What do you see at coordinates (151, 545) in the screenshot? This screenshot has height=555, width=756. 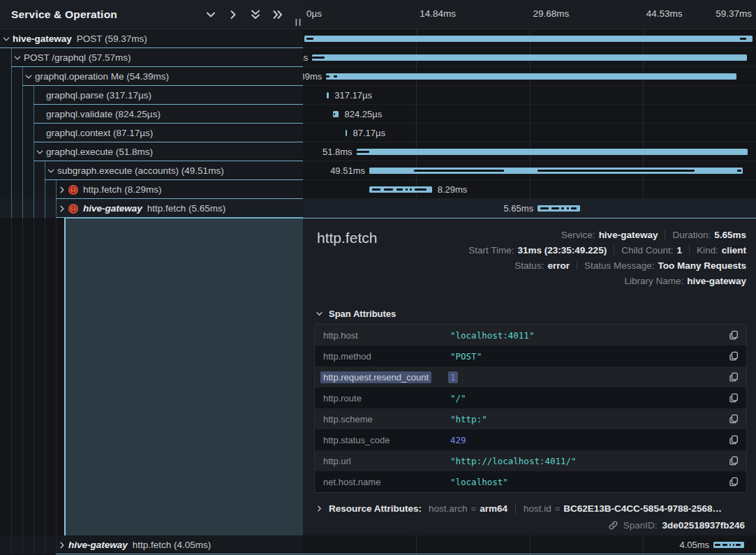 I see `span-tree-item: hive-gatewayhttp.fetch (4.05ms)` at bounding box center [151, 545].